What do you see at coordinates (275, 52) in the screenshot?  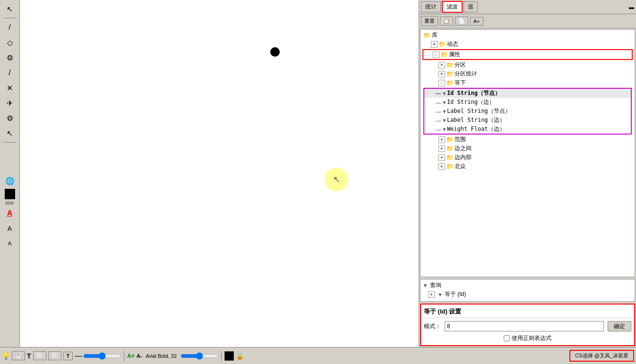 I see `black-dot` at bounding box center [275, 52].